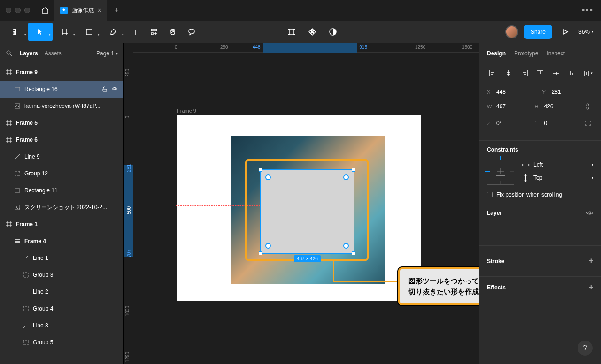 The image size is (601, 364). I want to click on layer-name: Group 3, so click(43, 275).